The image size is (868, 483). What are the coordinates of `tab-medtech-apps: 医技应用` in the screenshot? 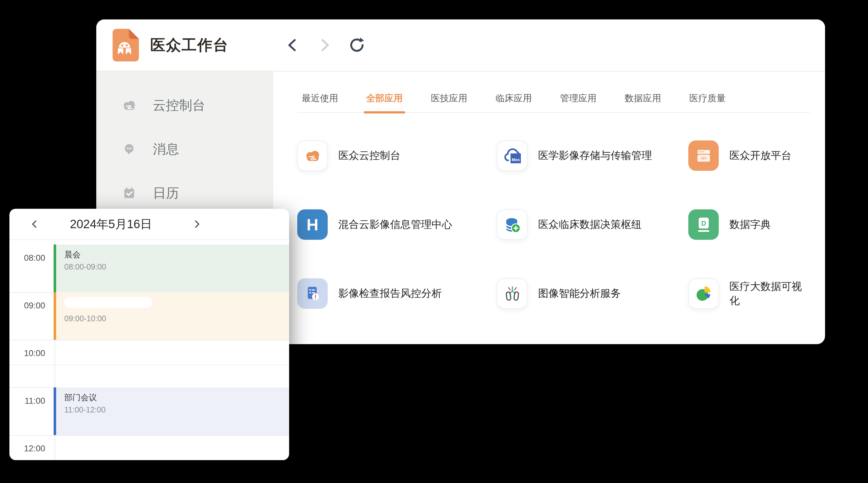 It's located at (449, 102).